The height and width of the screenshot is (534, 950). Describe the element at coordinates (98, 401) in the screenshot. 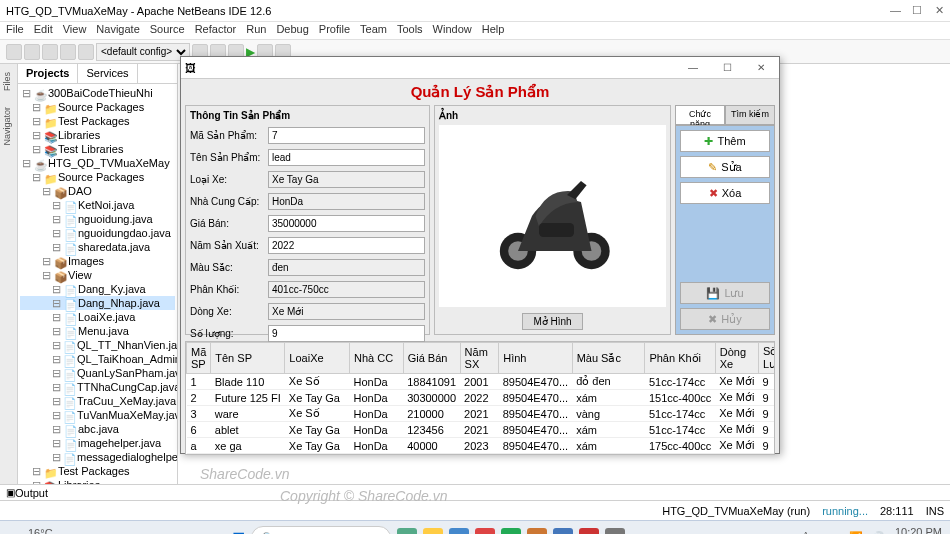

I see `tree-node: ⊟📄 TraCuu_XeMay.java` at that location.